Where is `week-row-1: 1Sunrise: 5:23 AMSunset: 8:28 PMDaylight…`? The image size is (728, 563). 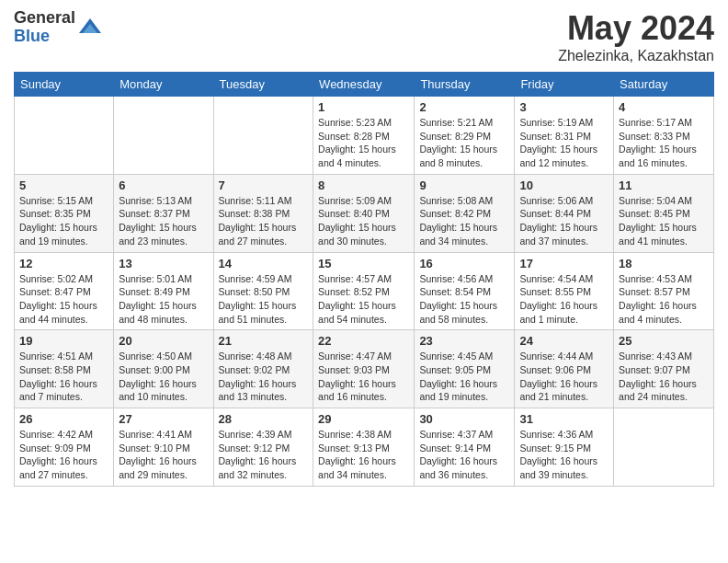
week-row-1: 1Sunrise: 5:23 AMSunset: 8:28 PMDaylight… is located at coordinates (364, 136).